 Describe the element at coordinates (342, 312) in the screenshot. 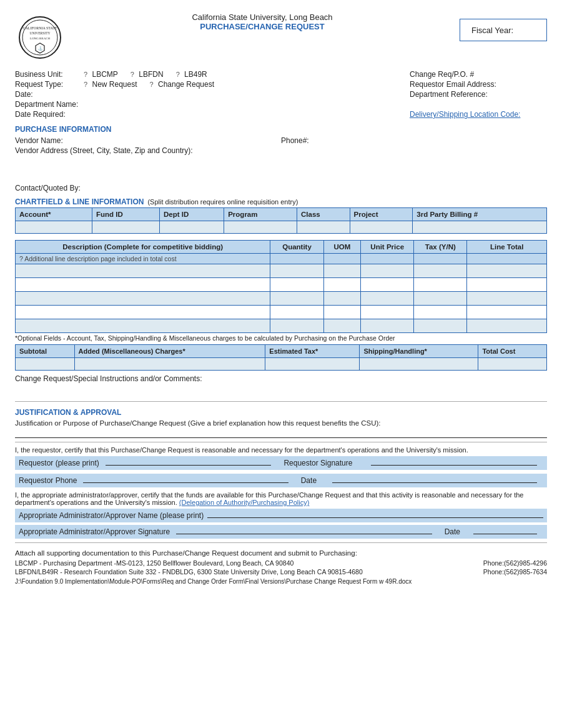

I see `desc-row4-uom` at that location.